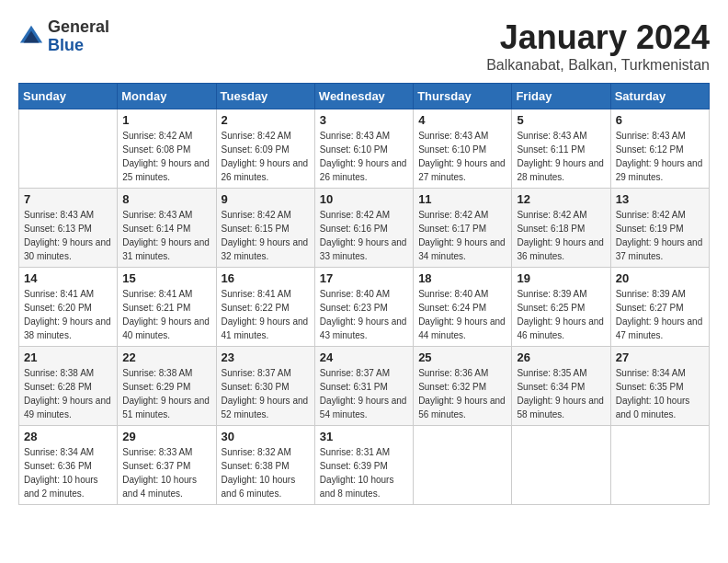  Describe the element at coordinates (64, 37) in the screenshot. I see `logo: General Blue` at that location.